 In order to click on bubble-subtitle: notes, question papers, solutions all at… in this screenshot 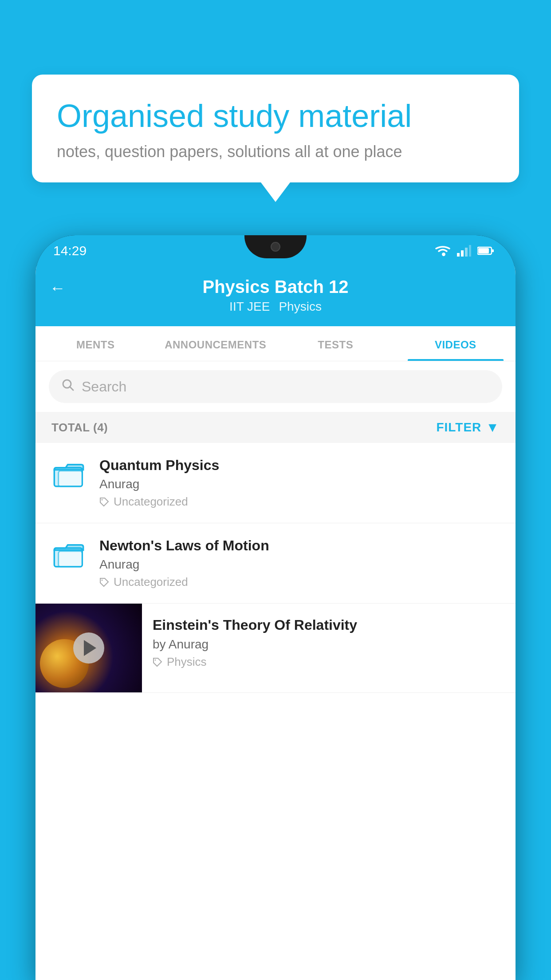, I will do `click(276, 152)`.